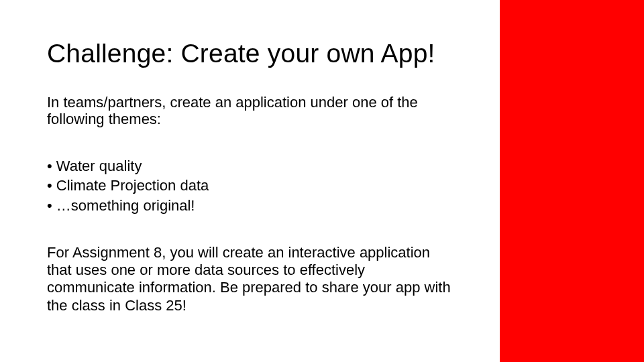 This screenshot has width=644, height=362. What do you see at coordinates (250, 186) in the screenshot?
I see `bullet-list: • Water quality • Climate Projection dat…` at bounding box center [250, 186].